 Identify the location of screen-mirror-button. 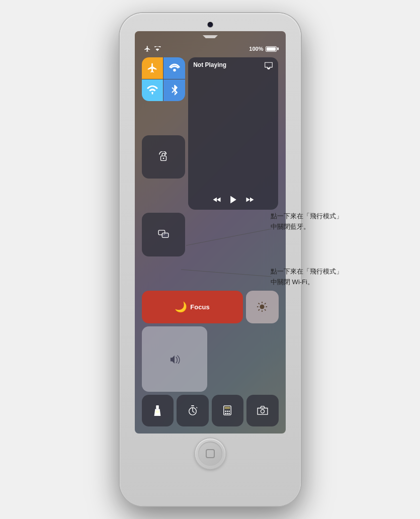
(164, 234).